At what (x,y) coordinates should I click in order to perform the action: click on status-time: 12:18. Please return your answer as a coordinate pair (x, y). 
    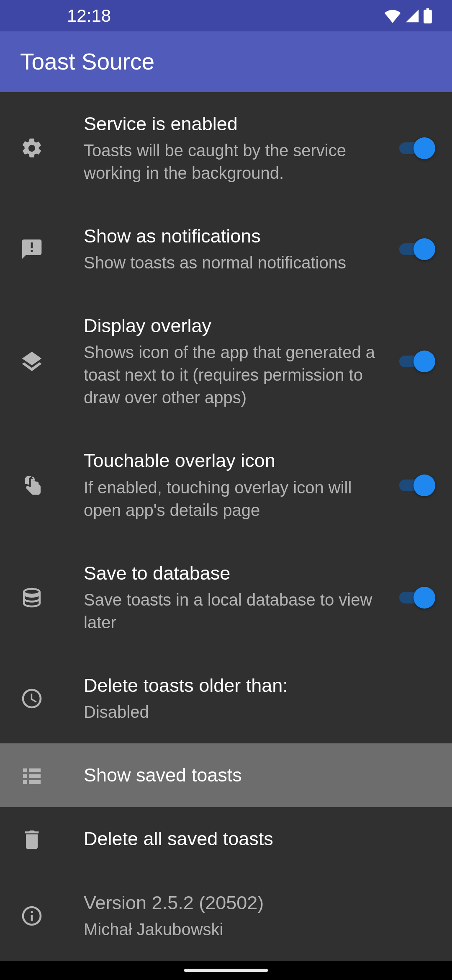
    Looking at the image, I should click on (89, 16).